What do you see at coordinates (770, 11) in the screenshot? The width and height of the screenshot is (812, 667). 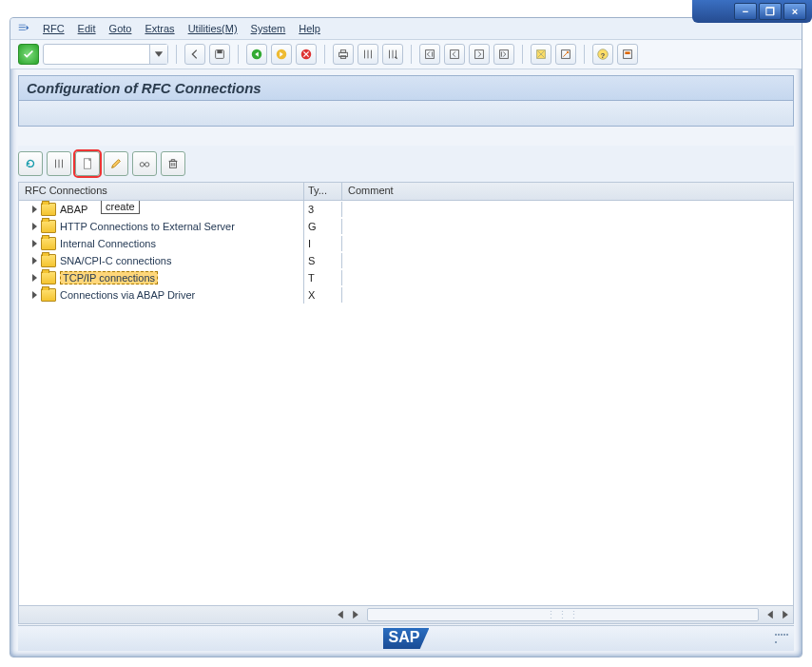 I see `restore-button: ❐` at bounding box center [770, 11].